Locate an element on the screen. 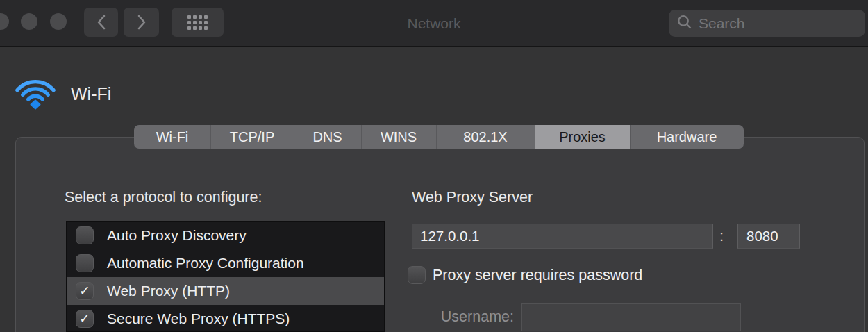 This screenshot has height=332, width=868. requires-password-row: ✓ Proxy server requires password is located at coordinates (525, 275).